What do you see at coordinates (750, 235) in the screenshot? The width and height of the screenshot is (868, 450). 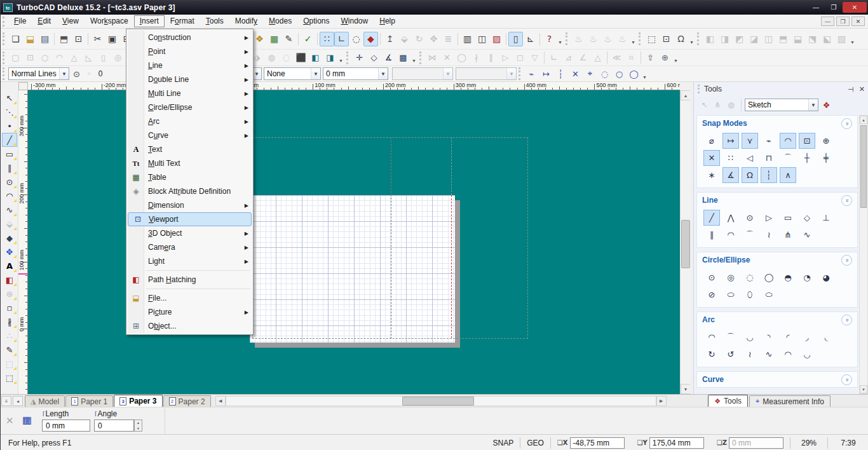 I see `line-tangent-from-point-button: ⌒` at bounding box center [750, 235].